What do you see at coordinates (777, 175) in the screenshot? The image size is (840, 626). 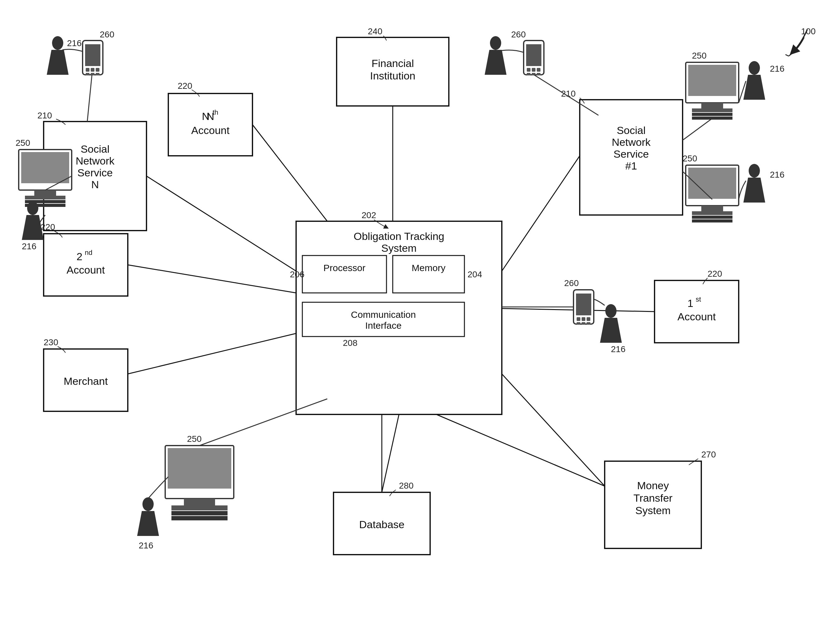 I see `ref-216-mr: 216` at bounding box center [777, 175].